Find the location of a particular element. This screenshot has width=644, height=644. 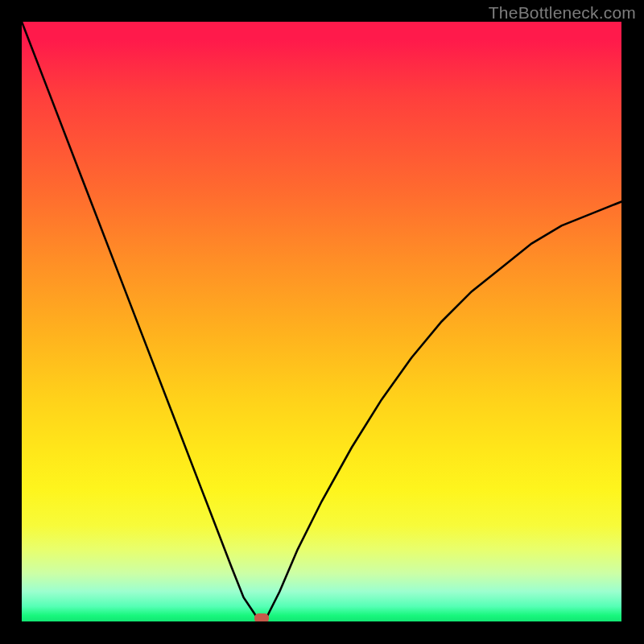

chart-marker is located at coordinates (262, 617).